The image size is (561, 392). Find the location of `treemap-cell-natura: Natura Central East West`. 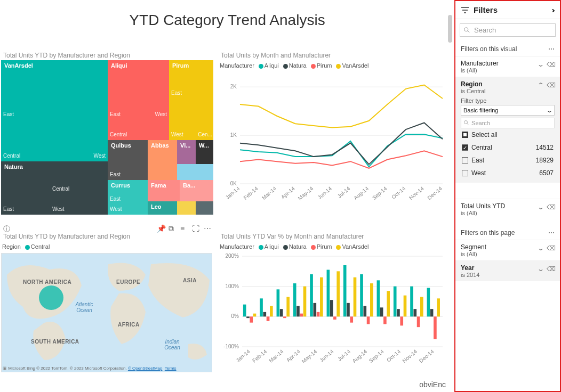

treemap-cell-natura: Natura Central East West is located at coordinates (54, 188).